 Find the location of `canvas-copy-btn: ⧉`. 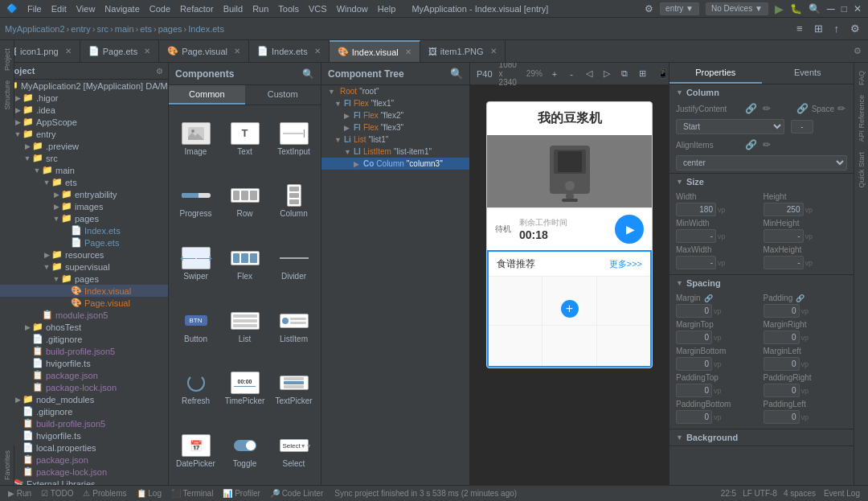

canvas-copy-btn: ⧉ is located at coordinates (624, 74).